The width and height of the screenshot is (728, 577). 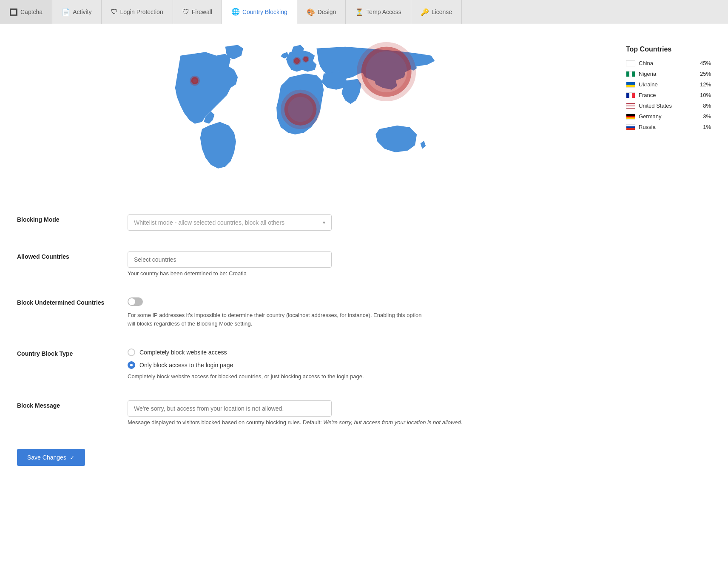 I want to click on blocking-mode-dropdown: Whitelist mode - allow selected countrie…, so click(x=230, y=223).